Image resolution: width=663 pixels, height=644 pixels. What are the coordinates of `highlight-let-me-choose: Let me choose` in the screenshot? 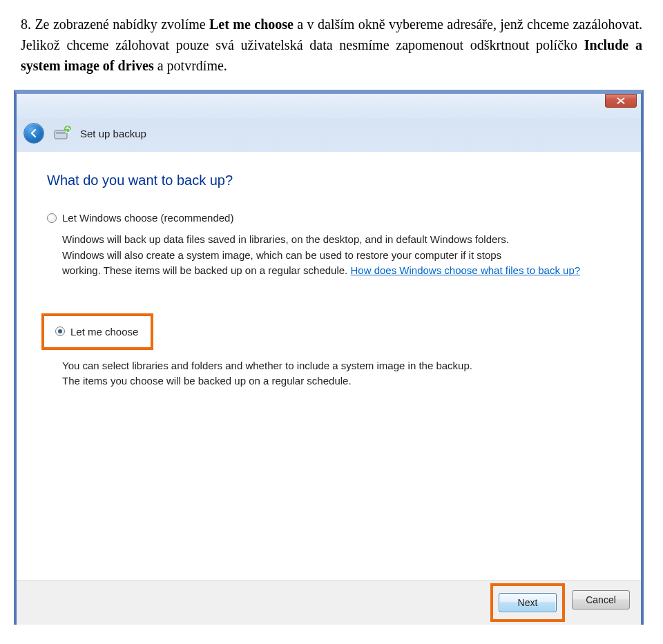 It's located at (97, 331).